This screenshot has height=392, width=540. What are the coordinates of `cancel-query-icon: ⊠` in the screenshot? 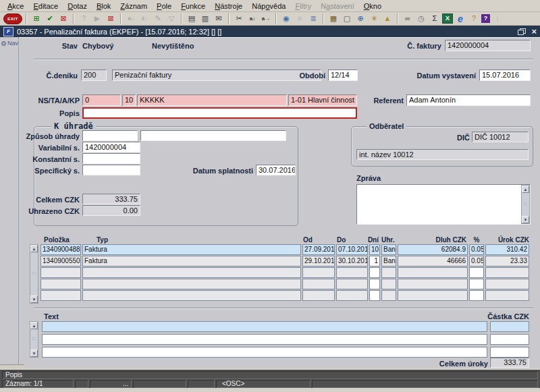 It's located at (111, 19).